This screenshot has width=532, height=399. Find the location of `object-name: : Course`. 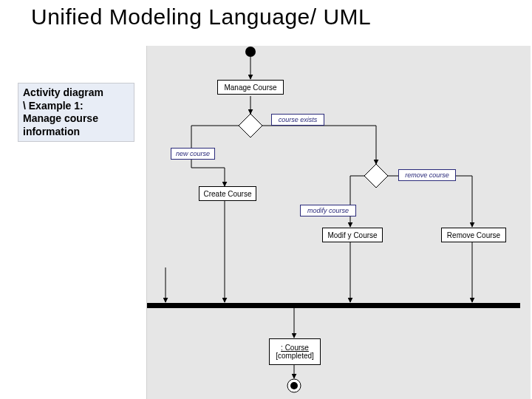

object-name: : Course is located at coordinates (295, 347).